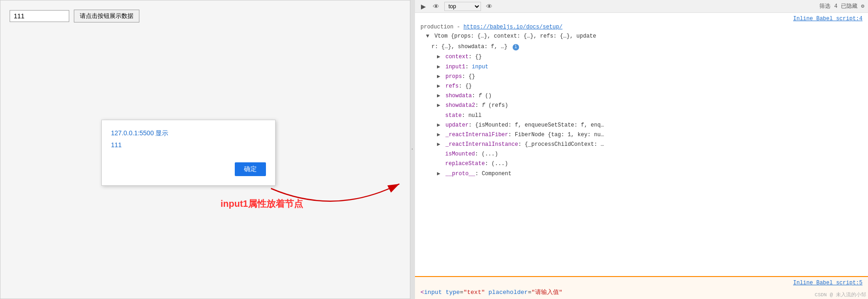 Image resolution: width=868 pixels, height=299 pixels. What do you see at coordinates (641, 47) in the screenshot?
I see `vtom-object-line-2: r: {…}, showdata: f, …} i` at bounding box center [641, 47].